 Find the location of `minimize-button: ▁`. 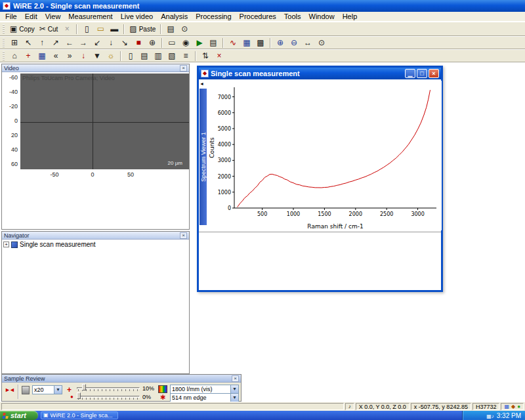

minimize-button: ▁ is located at coordinates (410, 74).